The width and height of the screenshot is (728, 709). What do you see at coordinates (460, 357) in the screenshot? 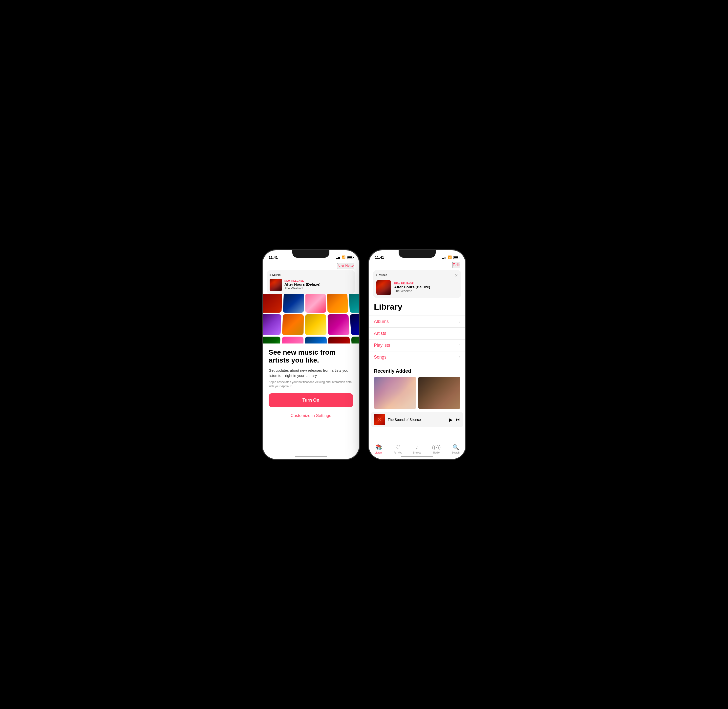
I see `chevron-right-icon-songs: ›` at bounding box center [460, 357].